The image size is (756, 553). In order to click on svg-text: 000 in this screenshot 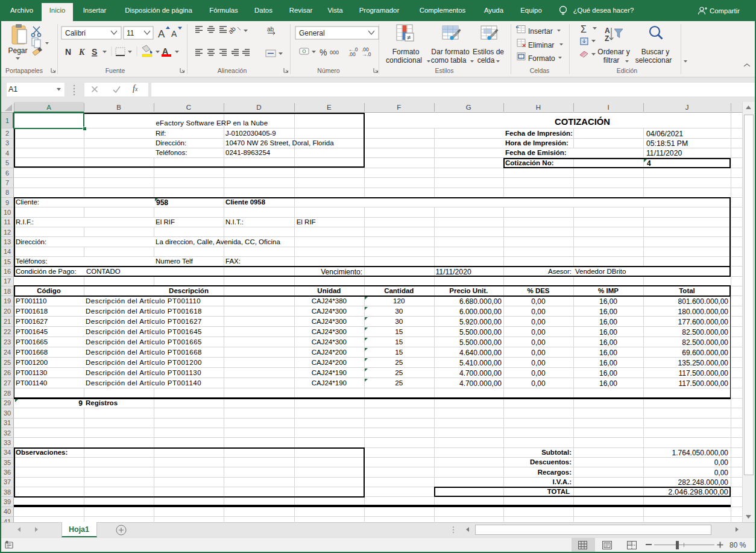, I will do `click(334, 52)`.